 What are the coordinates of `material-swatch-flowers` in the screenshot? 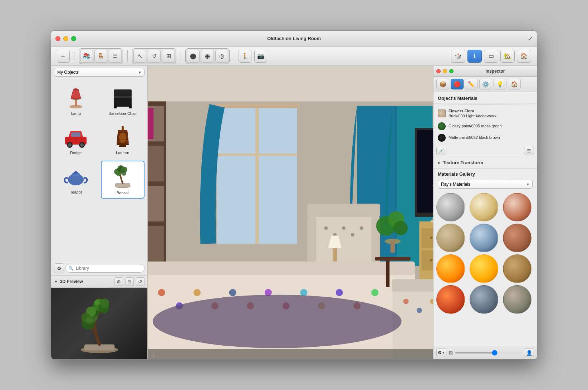 It's located at (442, 113).